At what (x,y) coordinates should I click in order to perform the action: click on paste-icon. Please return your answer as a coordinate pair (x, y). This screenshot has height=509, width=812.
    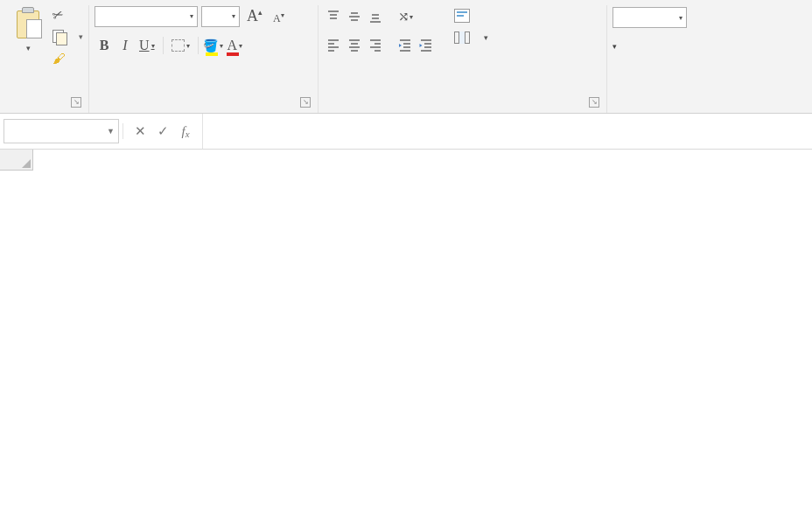
    Looking at the image, I should click on (28, 24).